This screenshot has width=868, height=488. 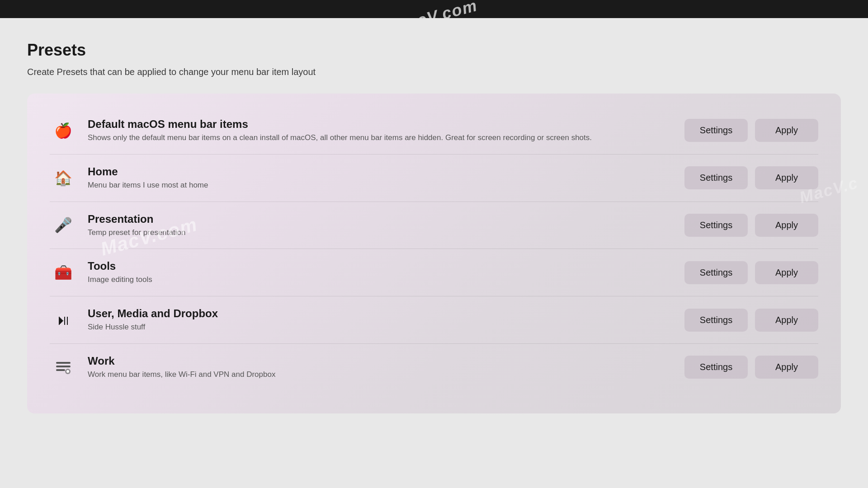 What do you see at coordinates (716, 320) in the screenshot?
I see `settings-button-user-media-dropbox: Settings` at bounding box center [716, 320].